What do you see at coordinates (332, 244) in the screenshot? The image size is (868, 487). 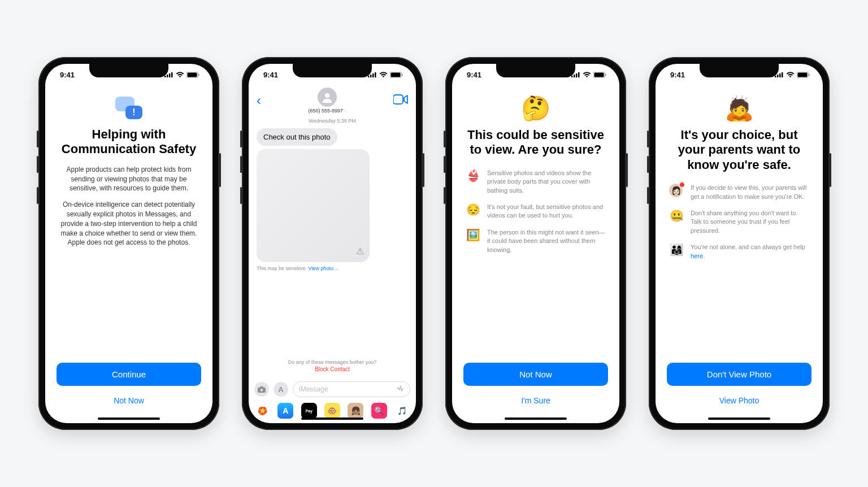 I see `screen-2: 9:41 ‹ (650) 555-8997 › Wednesday 5:38 P…` at bounding box center [332, 244].